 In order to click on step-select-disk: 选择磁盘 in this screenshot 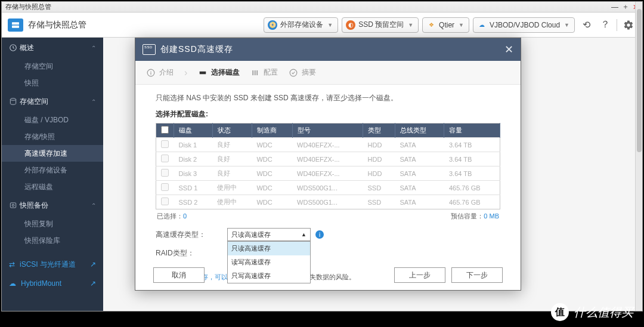, I will do `click(219, 73)`.